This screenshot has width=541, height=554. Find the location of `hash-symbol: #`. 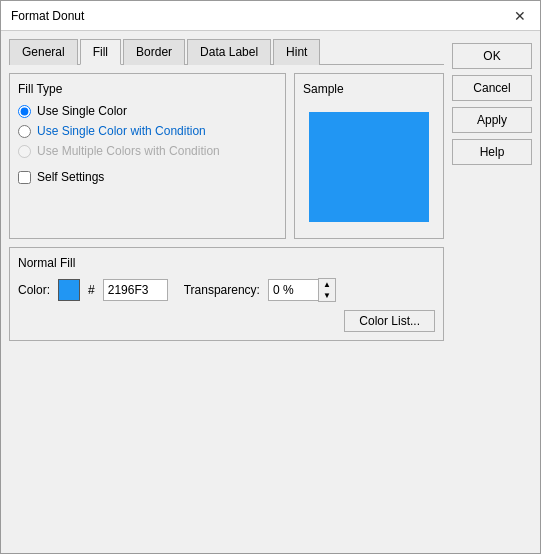

hash-symbol: # is located at coordinates (92, 290).